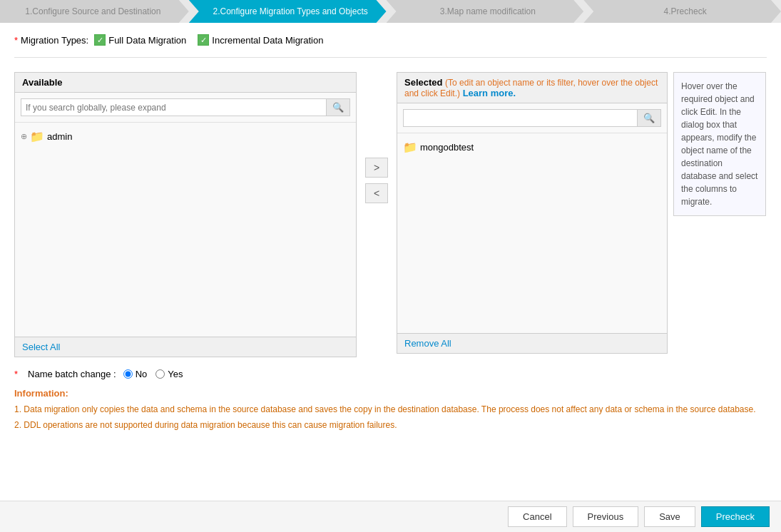 This screenshot has width=781, height=532. Describe the element at coordinates (521, 118) in the screenshot. I see `selected-search-input` at that location.